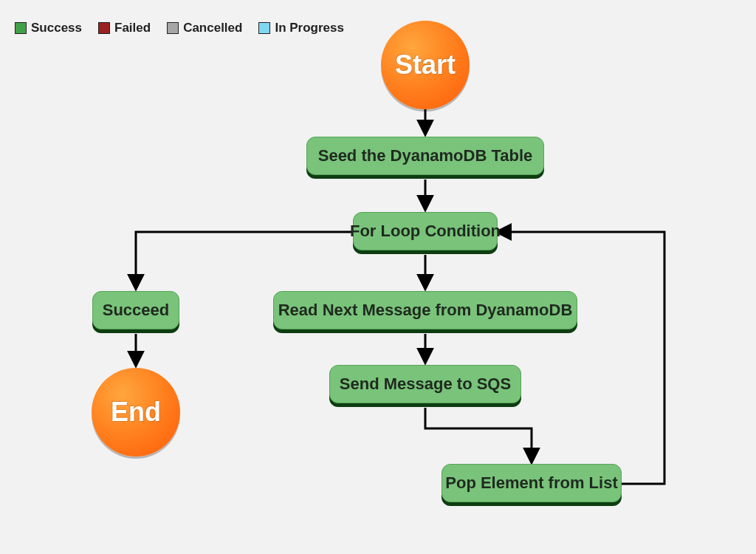  I want to click on node-succeed: Succeed, so click(136, 310).